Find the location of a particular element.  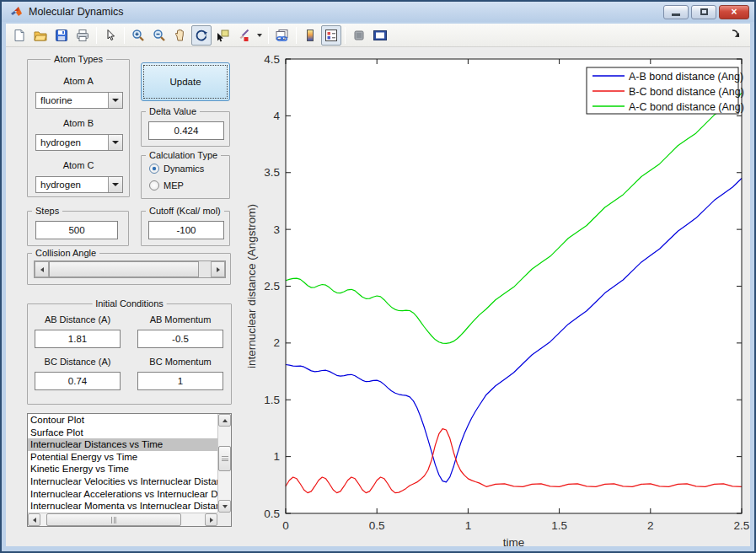

bc-momentum-input is located at coordinates (180, 381).